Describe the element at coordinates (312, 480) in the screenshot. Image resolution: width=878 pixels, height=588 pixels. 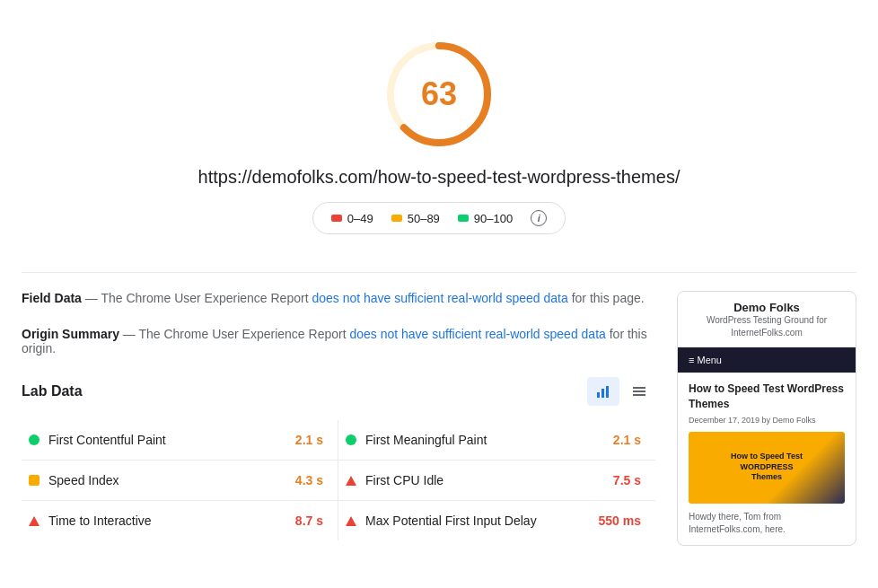
I see `metric-value-si: 4.3 s` at that location.